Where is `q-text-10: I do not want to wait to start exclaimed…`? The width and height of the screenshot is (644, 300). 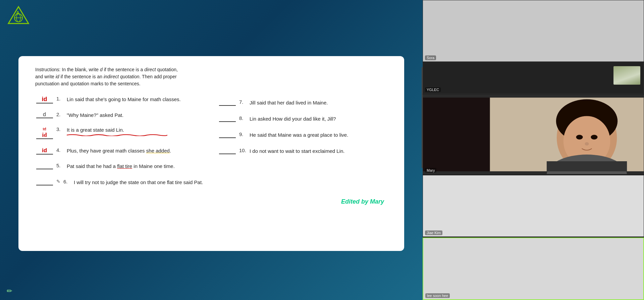 q-text-10: I do not want to wait to start exclaimed… is located at coordinates (297, 151).